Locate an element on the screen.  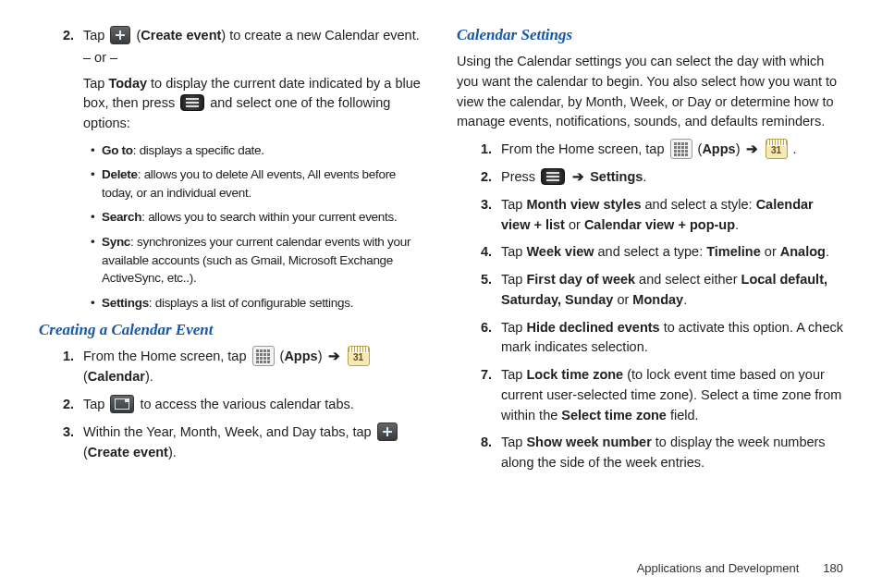
options-bullets: Go to: displays a specific date. Delete:… is located at coordinates (232, 227).